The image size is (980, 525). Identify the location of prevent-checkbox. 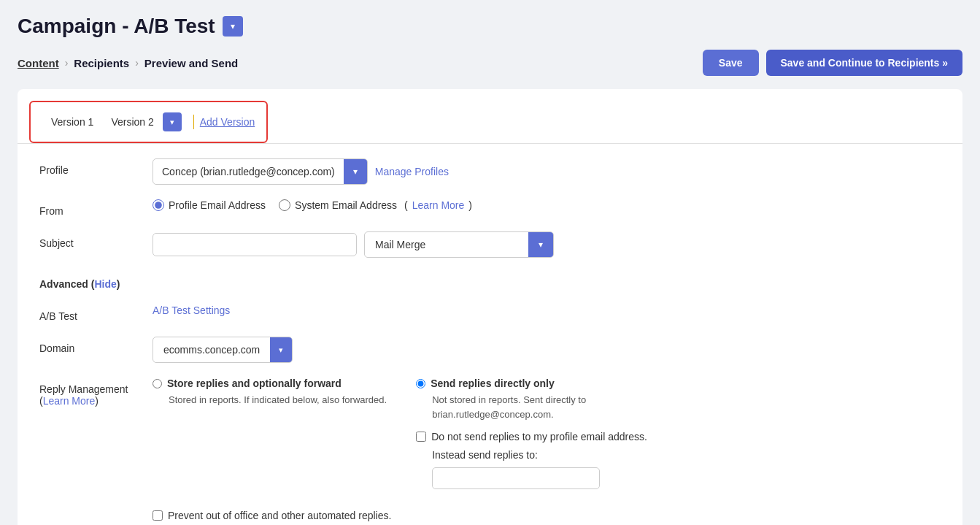
(158, 516).